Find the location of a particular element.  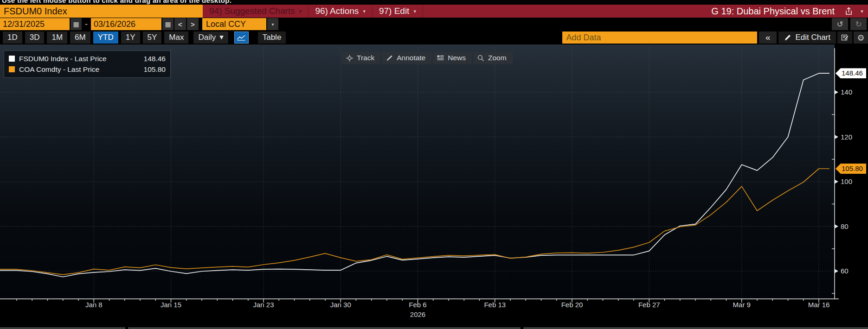

news-icon is located at coordinates (441, 58).